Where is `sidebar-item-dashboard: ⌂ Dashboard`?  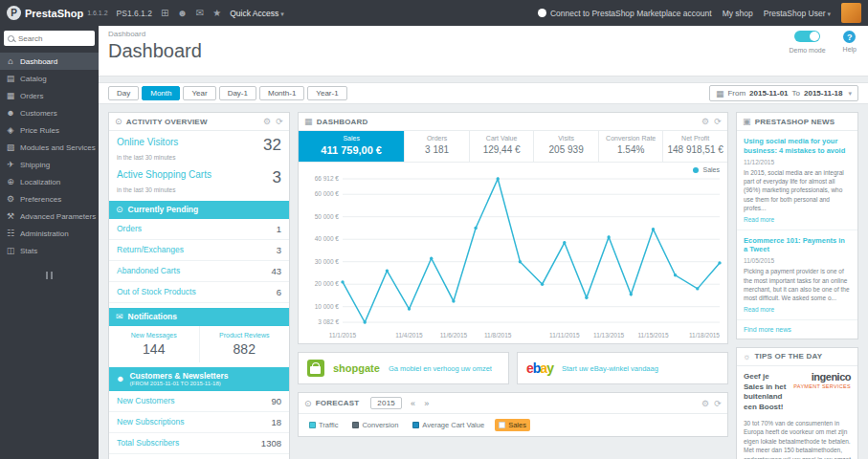 sidebar-item-dashboard: ⌂ Dashboard is located at coordinates (50, 61).